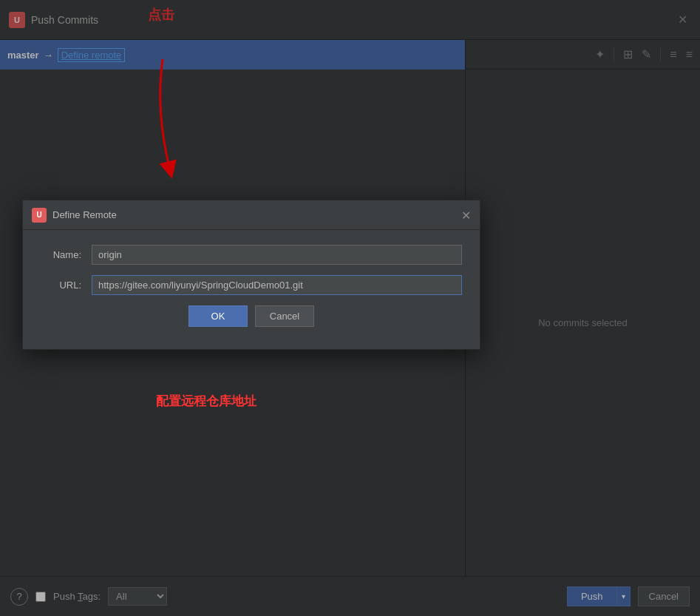 Image resolution: width=700 pixels, height=616 pixels. I want to click on dialog-cancel-button: Cancel, so click(285, 317).